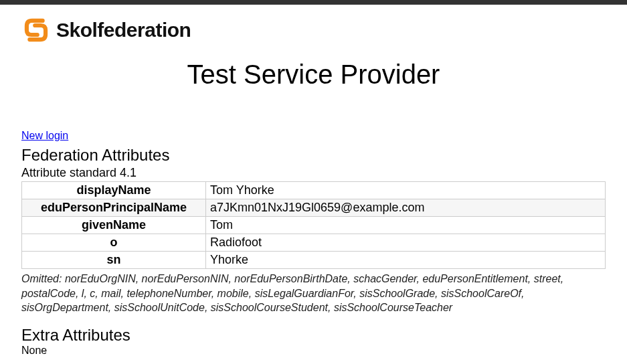 The width and height of the screenshot is (627, 364). I want to click on page-title: Test Service Provider, so click(313, 75).